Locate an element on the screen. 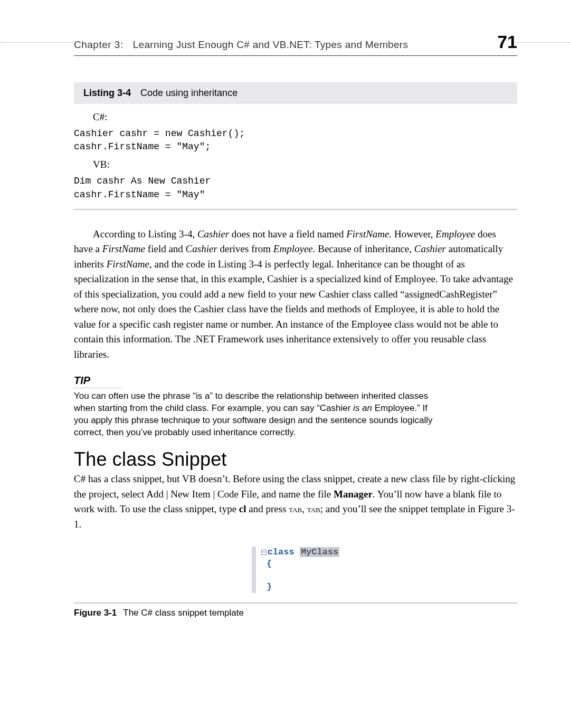  vb-code: Dim cashr As New Cashier cashr.FirstName… is located at coordinates (296, 188).